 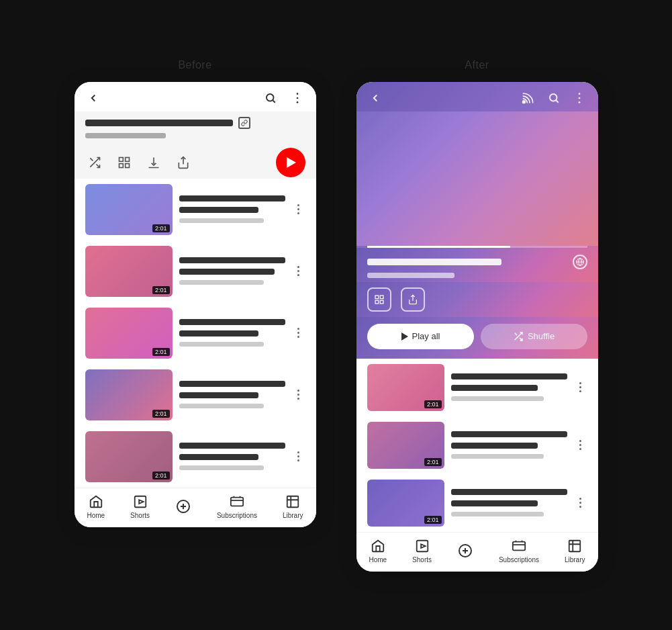 What do you see at coordinates (541, 336) in the screenshot?
I see `shuffle-label: Shuffle` at bounding box center [541, 336].